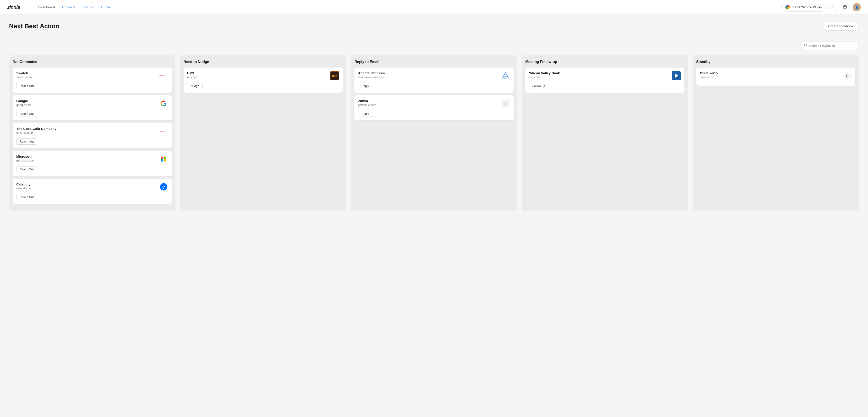 Image resolution: width=868 pixels, height=417 pixels. What do you see at coordinates (787, 7) in the screenshot?
I see `chrome-icon` at bounding box center [787, 7].